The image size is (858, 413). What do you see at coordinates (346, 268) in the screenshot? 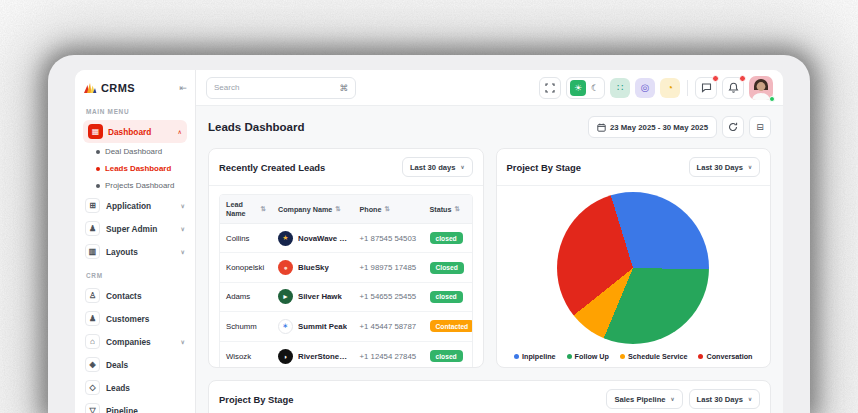
I see `table-row: Konopelski●BlueSky+1 98975 17485Closed` at bounding box center [346, 268].